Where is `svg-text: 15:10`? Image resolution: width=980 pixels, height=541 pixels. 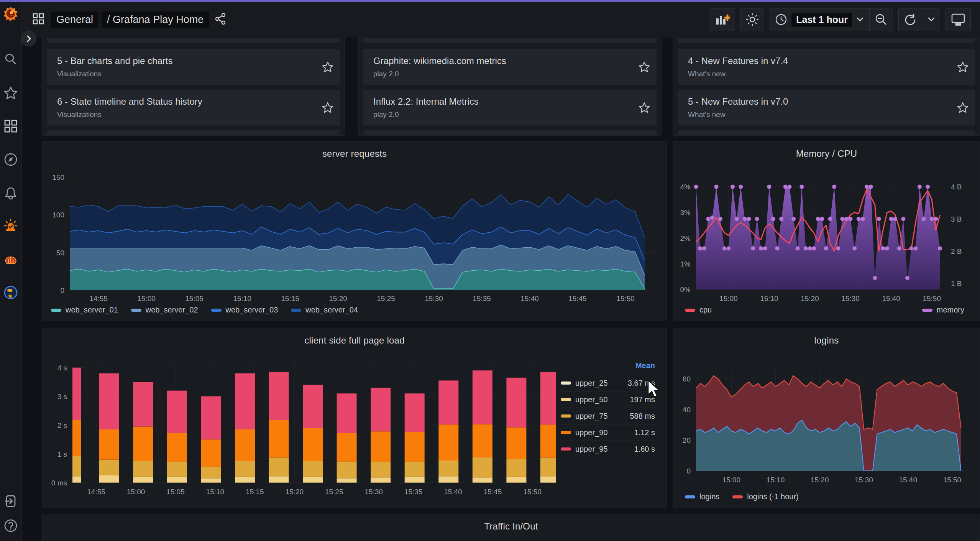 svg-text: 15:10 is located at coordinates (242, 298).